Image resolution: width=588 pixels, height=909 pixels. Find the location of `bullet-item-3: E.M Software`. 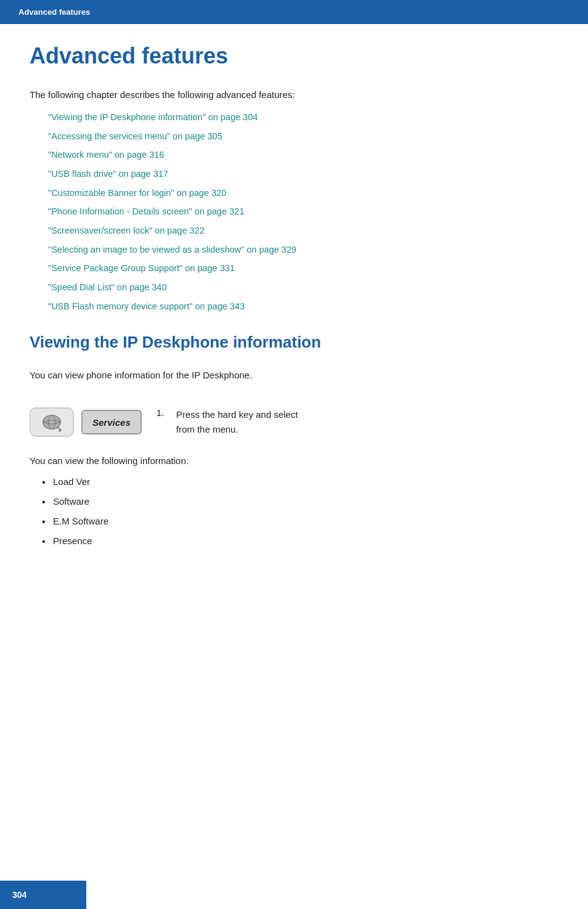

bullet-item-3: E.M Software is located at coordinates (300, 521).